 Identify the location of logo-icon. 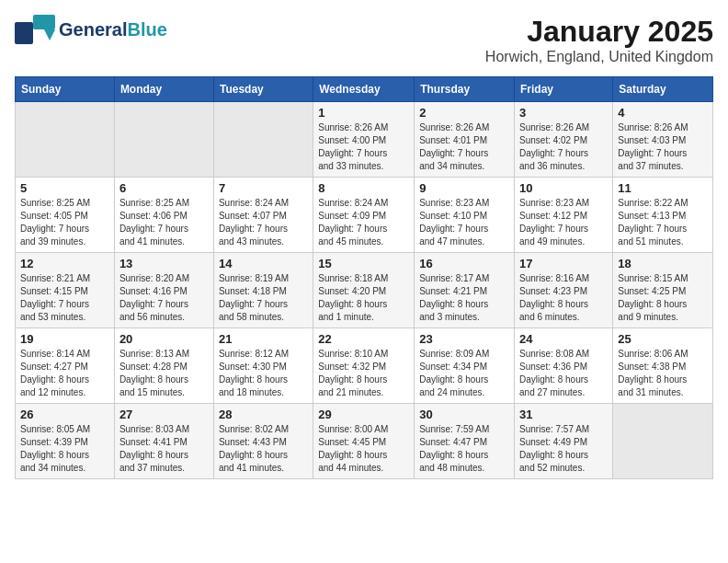
(35, 29).